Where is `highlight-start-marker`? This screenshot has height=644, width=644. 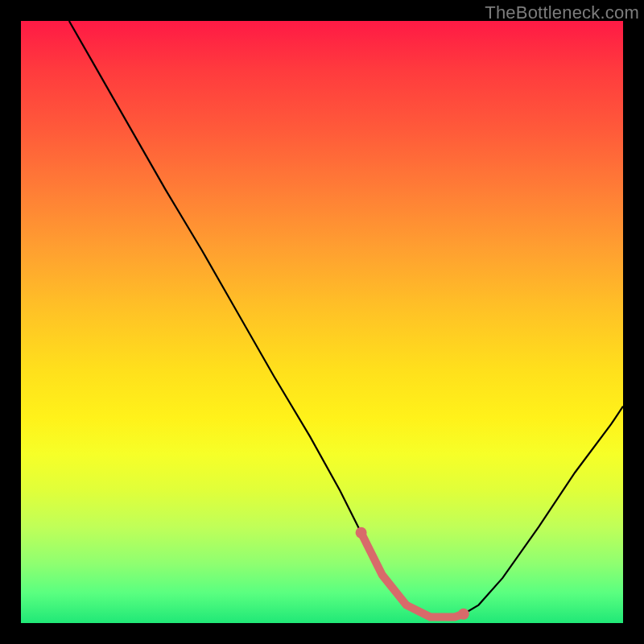
highlight-start-marker is located at coordinates (361, 533).